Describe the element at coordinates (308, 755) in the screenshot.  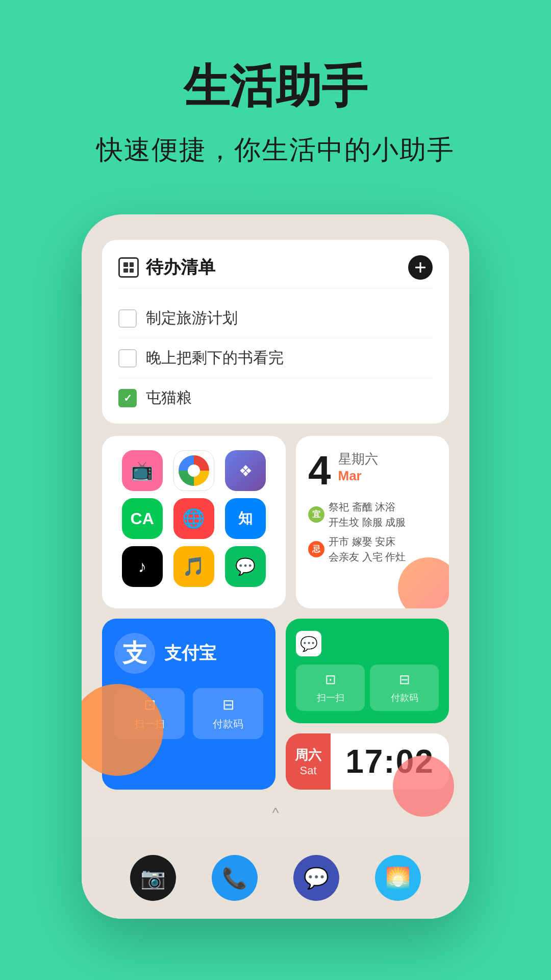
I see `clock-weekday-cn: 周六` at that location.